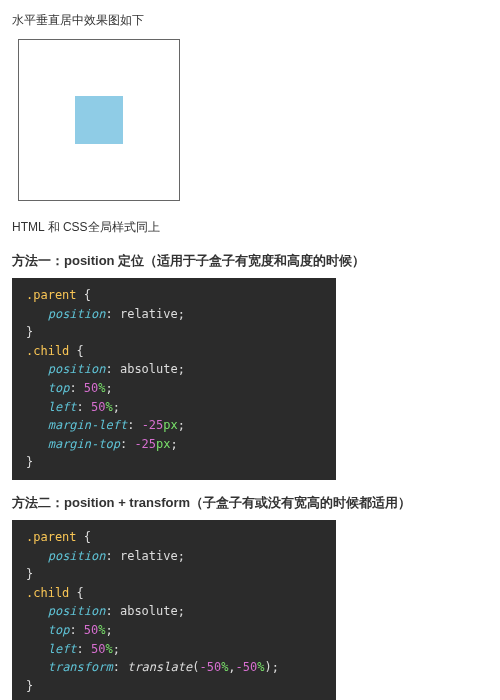 The image size is (500, 700). What do you see at coordinates (99, 120) in the screenshot?
I see `demo-parent-box` at bounding box center [99, 120].